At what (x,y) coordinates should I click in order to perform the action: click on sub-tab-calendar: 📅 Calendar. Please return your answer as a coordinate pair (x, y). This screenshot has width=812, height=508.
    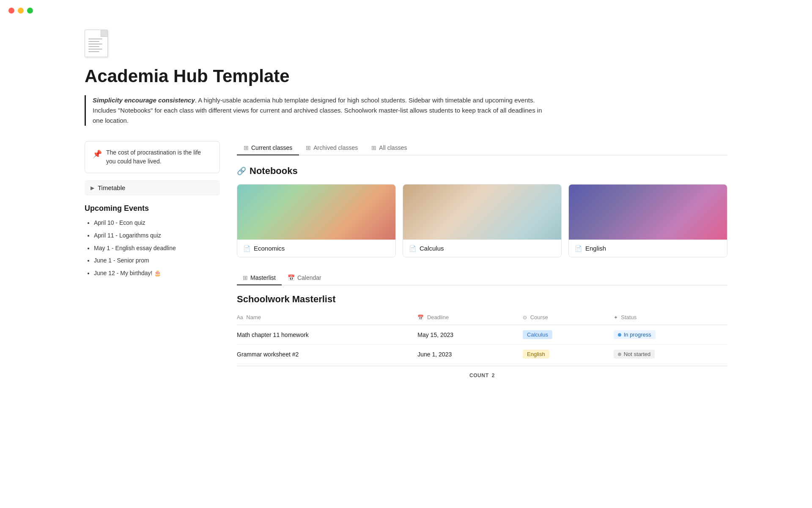
    Looking at the image, I should click on (304, 278).